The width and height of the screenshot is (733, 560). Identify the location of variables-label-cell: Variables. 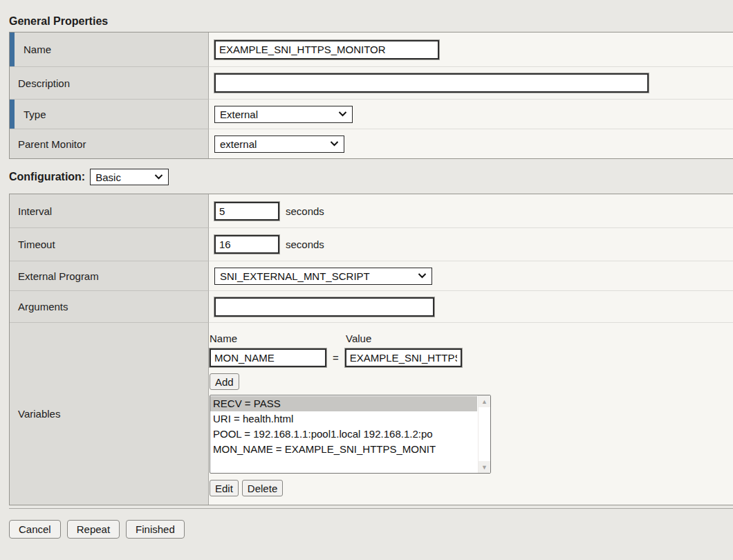
(109, 413).